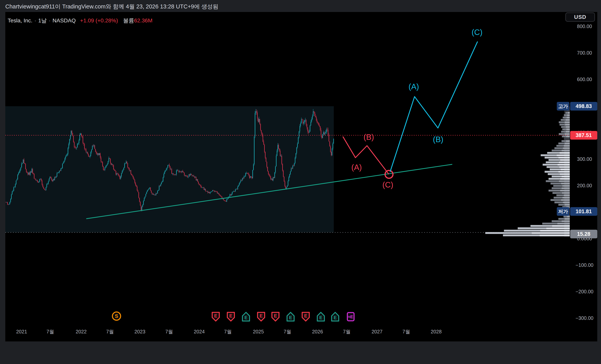 This screenshot has width=601, height=364. Describe the element at coordinates (584, 186) in the screenshot. I see `price-tick-200.00: 200.00` at that location.